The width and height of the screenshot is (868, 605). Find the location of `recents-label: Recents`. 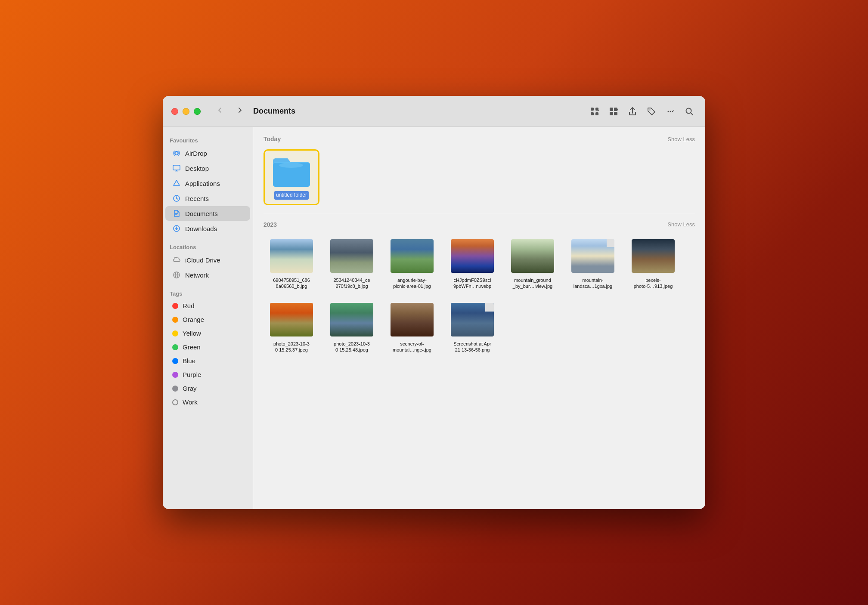

recents-label: Recents is located at coordinates (197, 199).